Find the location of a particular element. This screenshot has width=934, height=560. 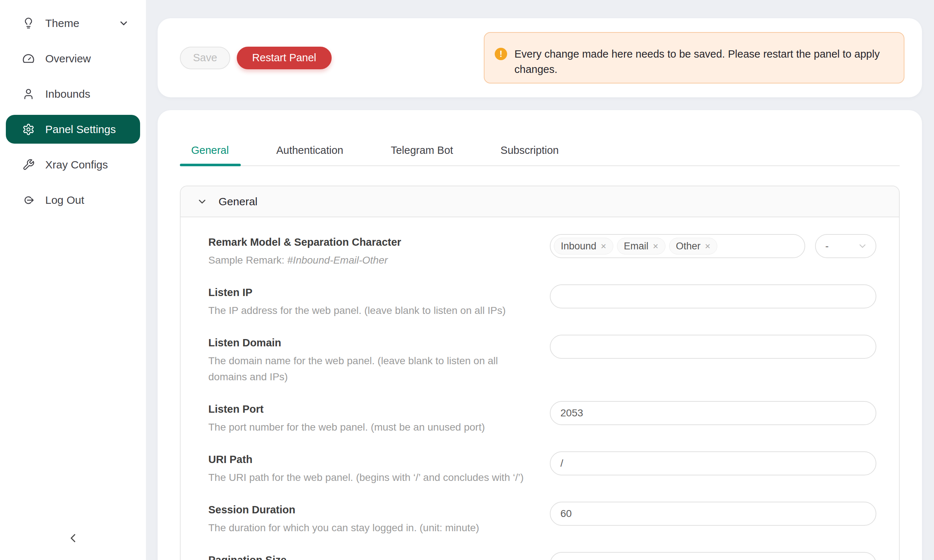

form-row-listen-port: Listen Port The port number for the web … is located at coordinates (542, 418).